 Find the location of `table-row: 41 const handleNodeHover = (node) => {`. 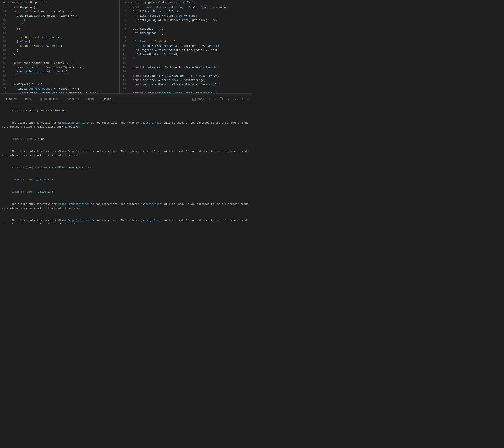

table-row: 41 const handleNodeHover = (node) => { is located at coordinates (60, 12).